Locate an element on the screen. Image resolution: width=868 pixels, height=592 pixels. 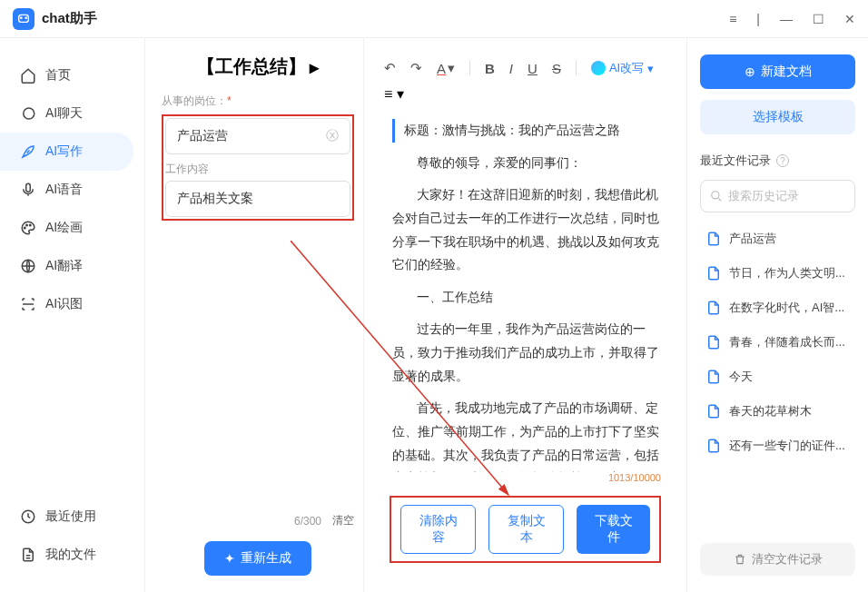
sidebar-item-paint: AI绘画 is located at coordinates (73, 228).